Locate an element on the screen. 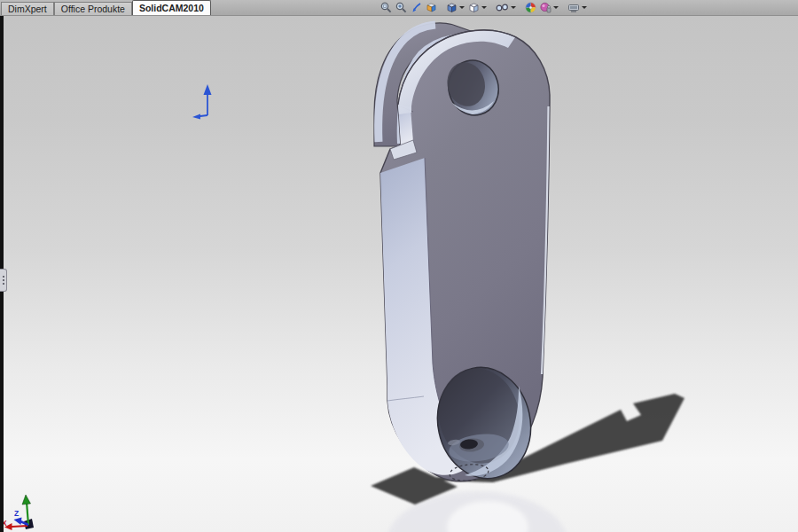 The image size is (798, 532). hide-show-items-button is located at coordinates (505, 7).